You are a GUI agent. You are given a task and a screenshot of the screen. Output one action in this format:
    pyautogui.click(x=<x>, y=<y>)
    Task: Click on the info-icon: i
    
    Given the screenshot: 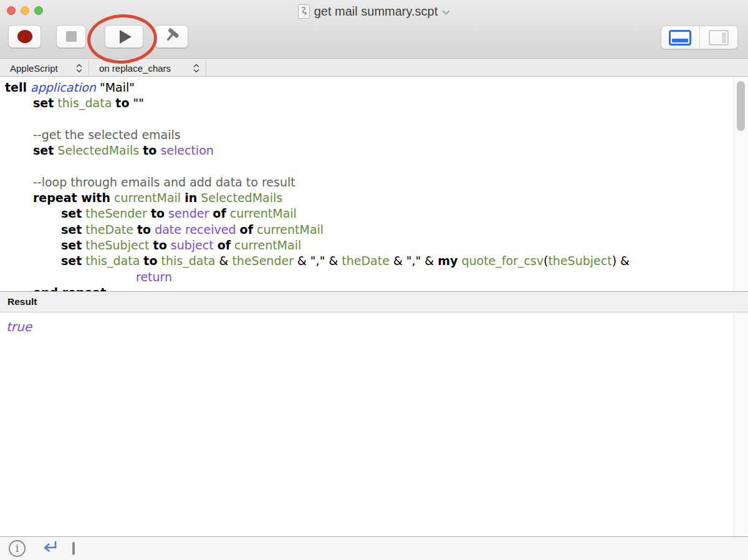 What is the action you would take?
    pyautogui.click(x=17, y=549)
    